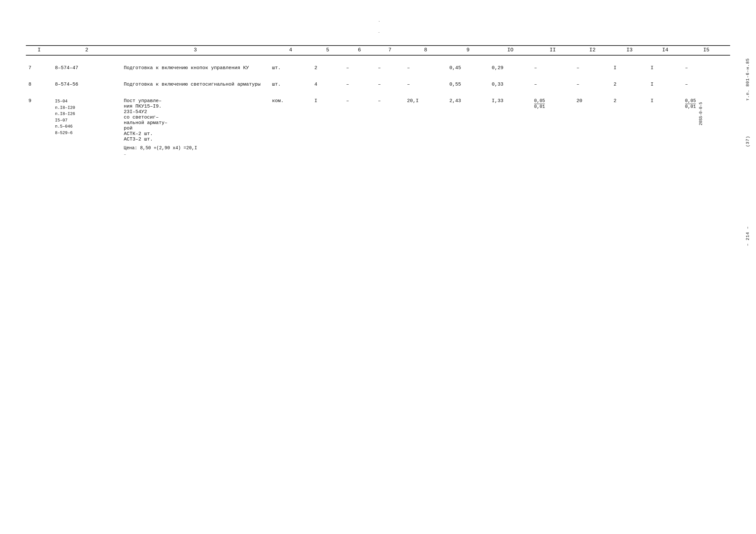 Image resolution: width=756 pixels, height=534 pixels. Describe the element at coordinates (630, 123) in the screenshot. I see `row-col13-9: 2` at that location.